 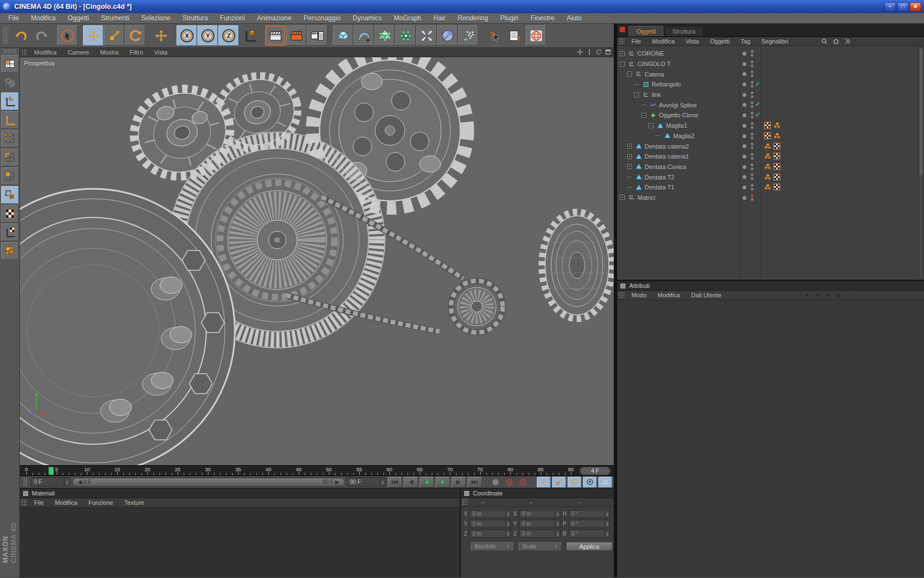 I want to click on rotate-button, so click(x=135, y=35).